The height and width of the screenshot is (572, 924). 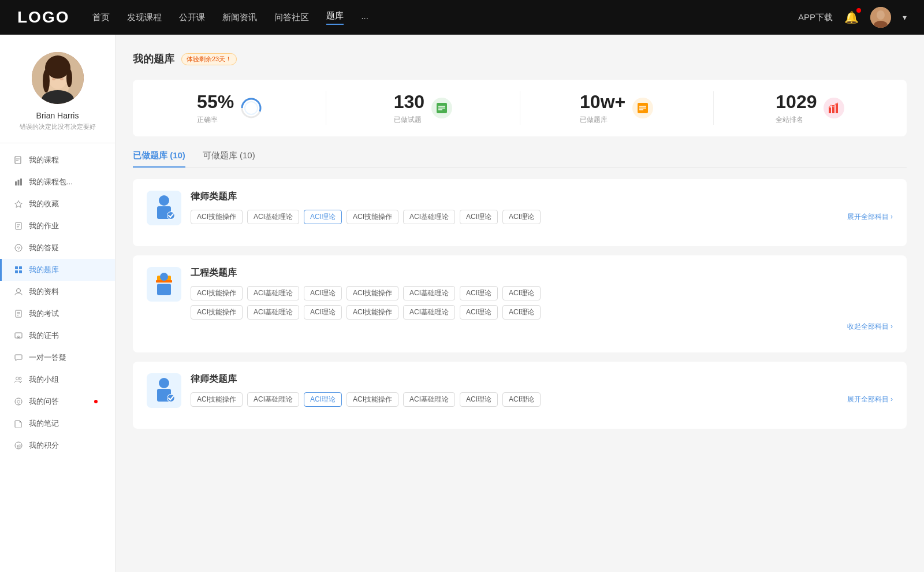 I want to click on sidebar-my-groups-label: 我的小组, so click(x=44, y=380).